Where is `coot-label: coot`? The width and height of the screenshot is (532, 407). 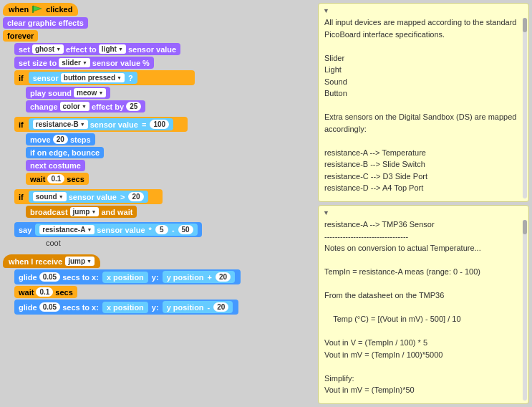 coot-label: coot is located at coordinates (179, 243).